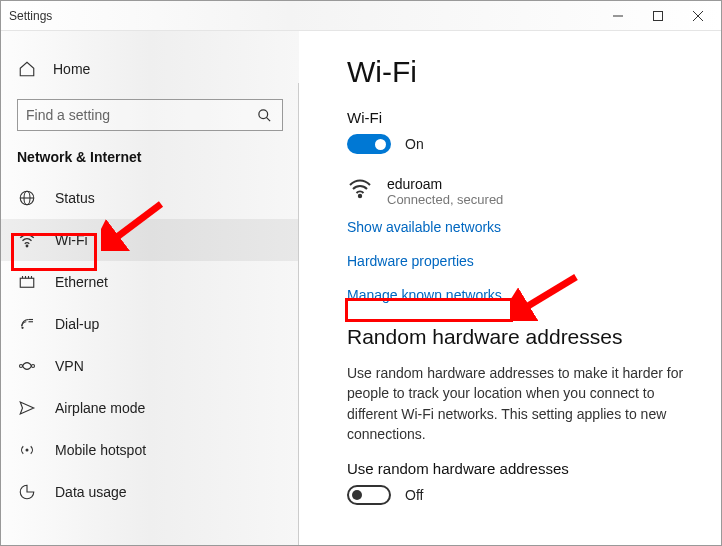  I want to click on search-box, so click(150, 115).